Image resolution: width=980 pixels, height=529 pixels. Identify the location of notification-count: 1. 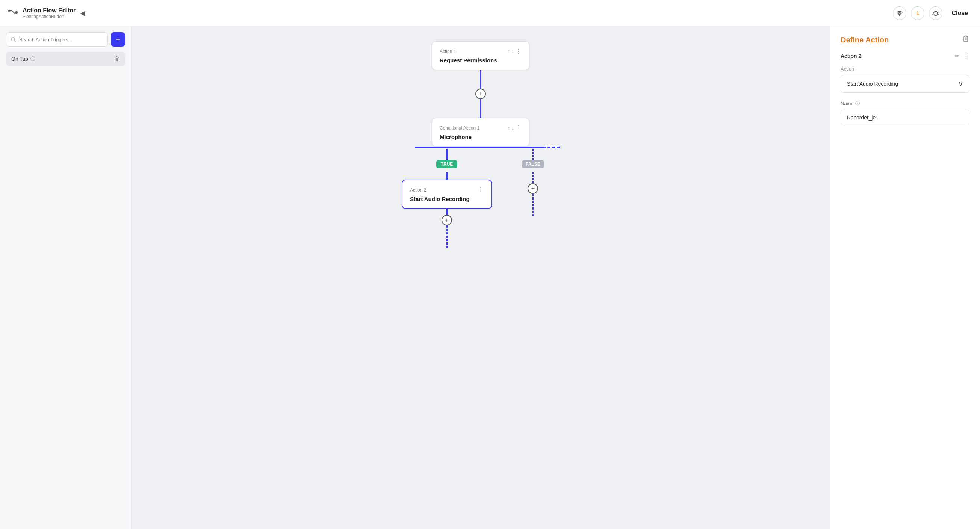
(918, 13).